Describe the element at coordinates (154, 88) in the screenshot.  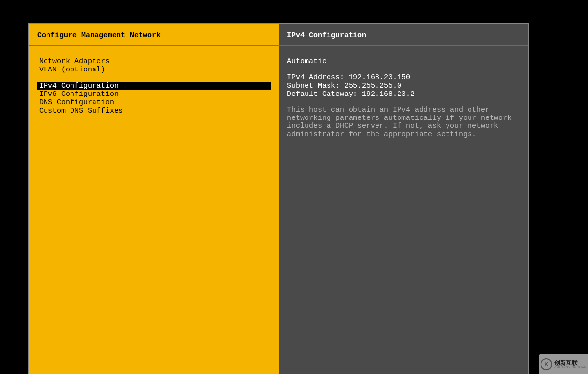
I see `left-menu: Network Adapters VLAN (optional) IPv4 Co…` at that location.